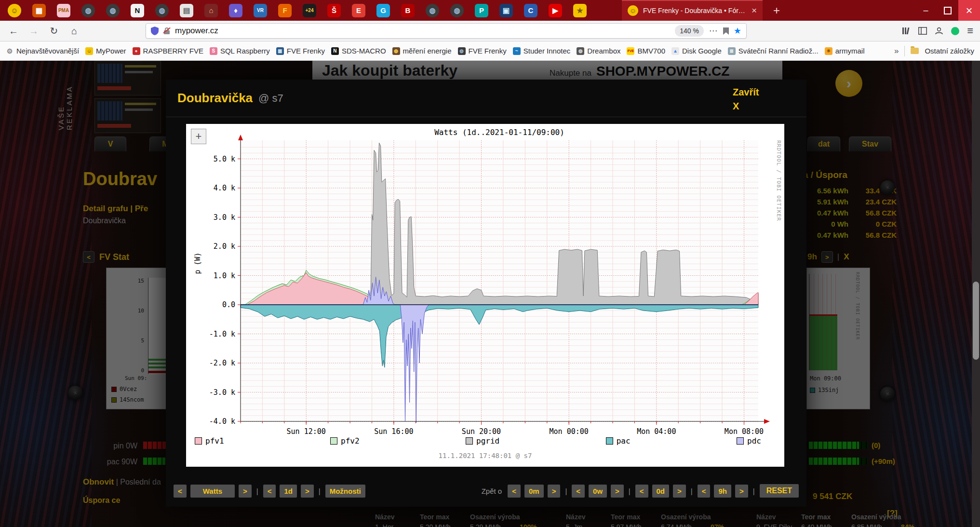 The image size is (980, 527). I want to click on pinned-tab-darkblue: ▣, so click(506, 11).